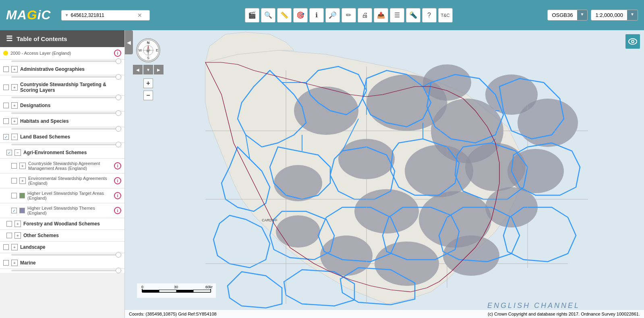  Describe the element at coordinates (159, 70) in the screenshot. I see `nav-right-button: ▶` at that location.